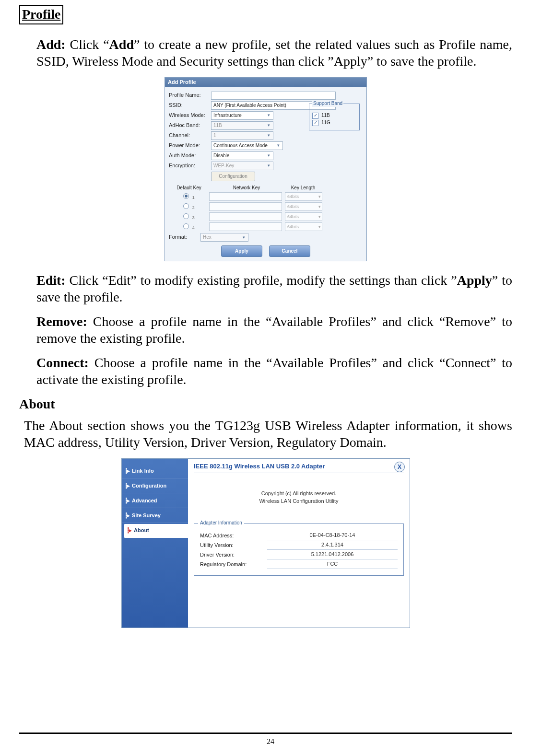 The width and height of the screenshot is (541, 756). I want to click on remove-text: Choose a profile name in the “Available …, so click(274, 330).